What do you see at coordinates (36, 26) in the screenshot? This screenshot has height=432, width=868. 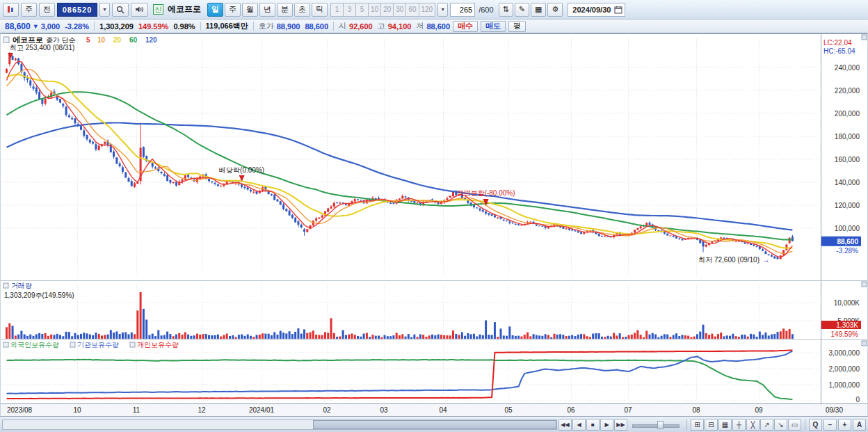 I see `down-arrow-icon: ▼` at bounding box center [36, 26].